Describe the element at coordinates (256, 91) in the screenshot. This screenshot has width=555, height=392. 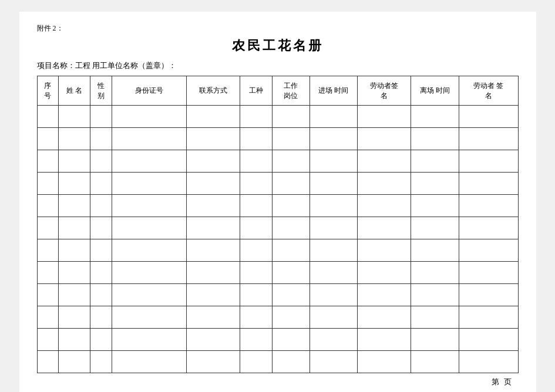
I see `header-work-type: 工种` at that location.